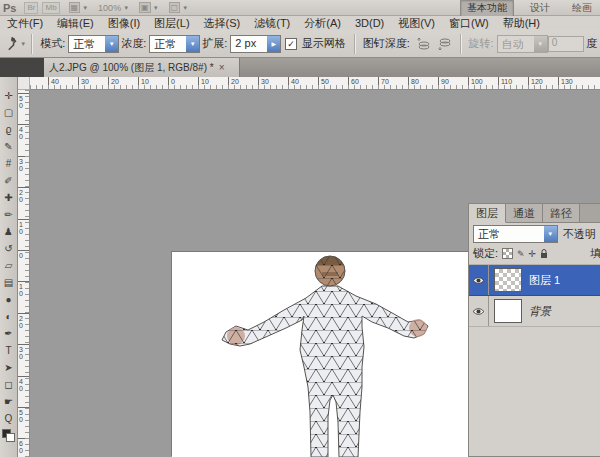  Describe the element at coordinates (516, 234) in the screenshot. I see `blend-mode-select: 正常 ▼` at that location.